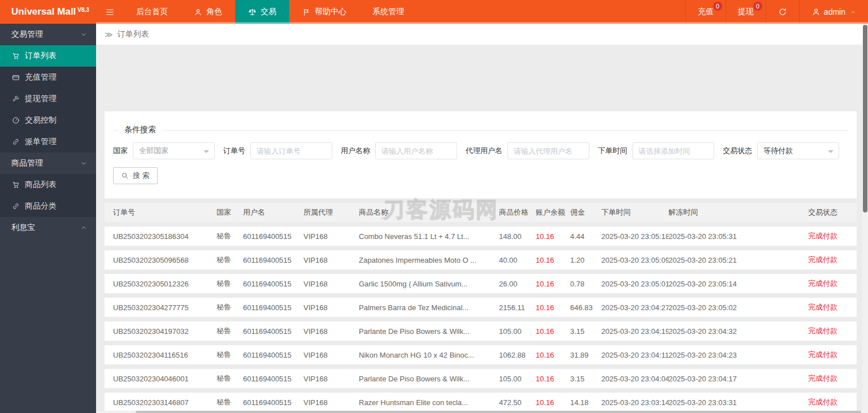 Image resolution: width=868 pixels, height=413 pixels. What do you see at coordinates (160, 307) in the screenshot?
I see `table-cell: UB2503202304277775` at bounding box center [160, 307].